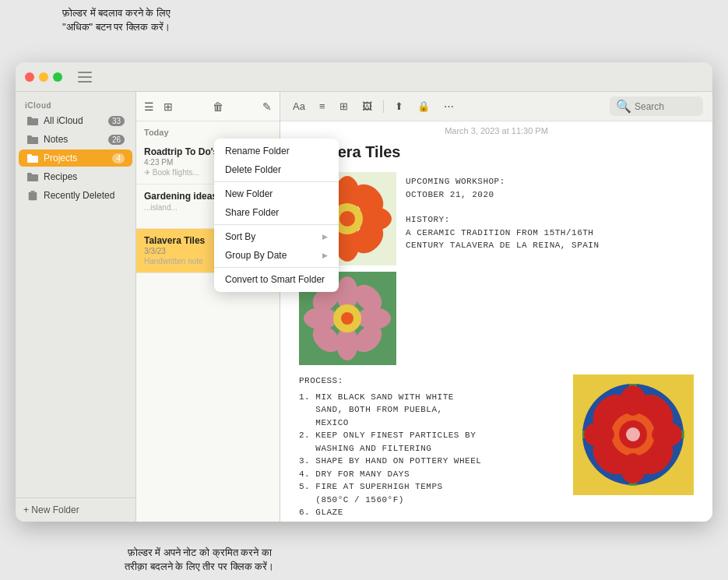  What do you see at coordinates (276, 182) in the screenshot?
I see `menu-separator` at bounding box center [276, 182].